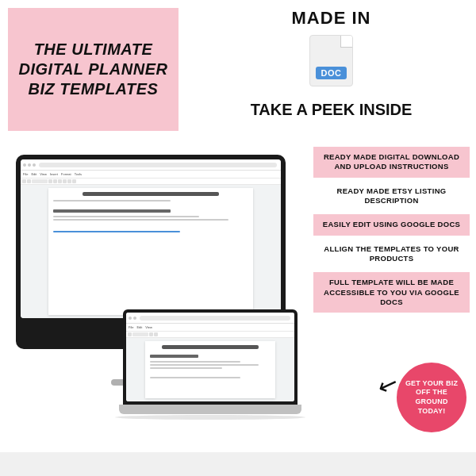  Describe the element at coordinates (392, 162) in the screenshot. I see `feature-item-1: READY MADE DIGITAL DOWNLOAD AND UPLOAD I…` at that location.